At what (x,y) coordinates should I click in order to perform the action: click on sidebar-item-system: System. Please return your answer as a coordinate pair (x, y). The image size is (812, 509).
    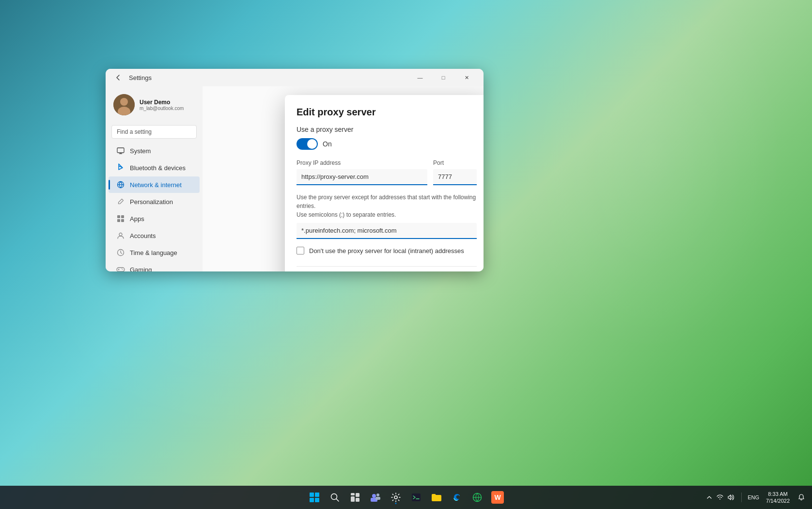
    Looking at the image, I should click on (154, 151).